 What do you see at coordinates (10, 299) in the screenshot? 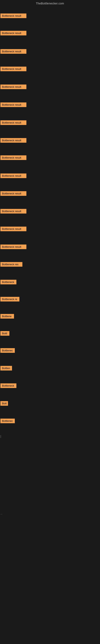
I see `bottleneck-item: Bottleneck re` at bounding box center [10, 299].